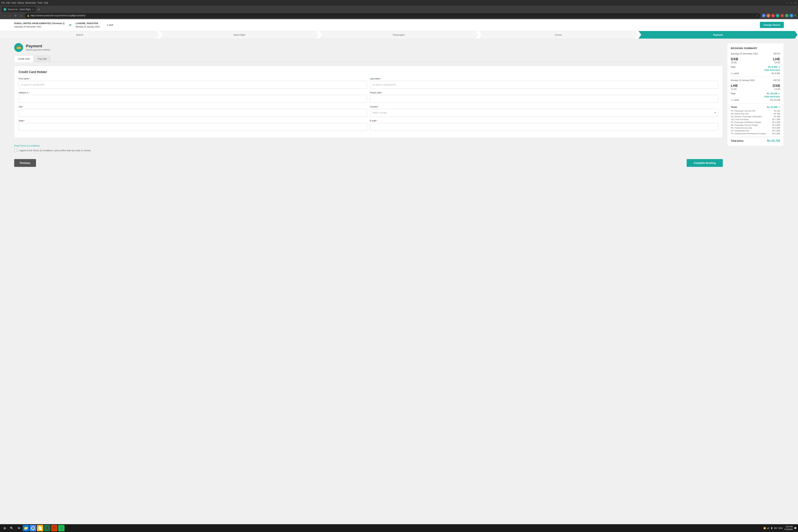  Describe the element at coordinates (544, 113) in the screenshot. I see `country-select: Select country` at that location.